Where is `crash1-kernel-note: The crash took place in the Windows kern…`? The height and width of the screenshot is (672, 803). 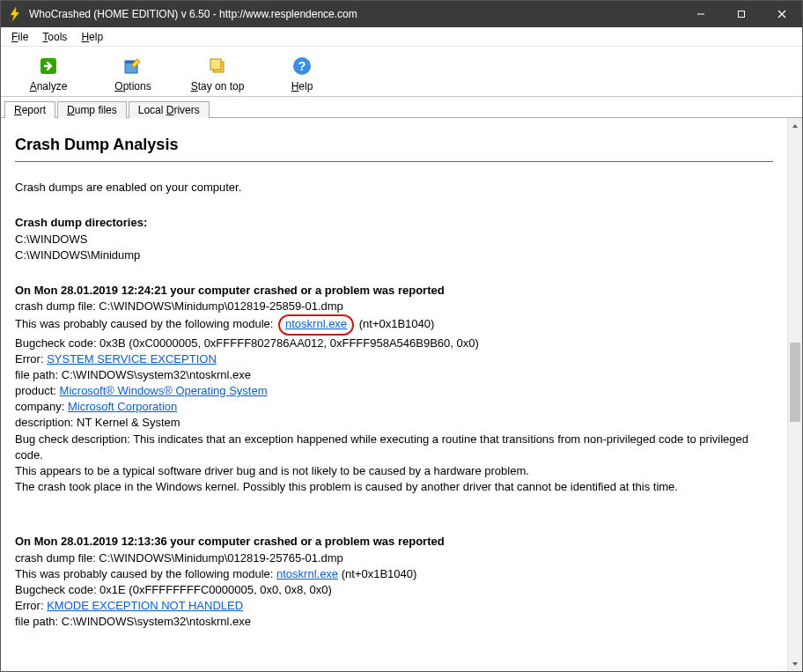 crash1-kernel-note: The crash took place in the Windows kern… is located at coordinates (394, 487).